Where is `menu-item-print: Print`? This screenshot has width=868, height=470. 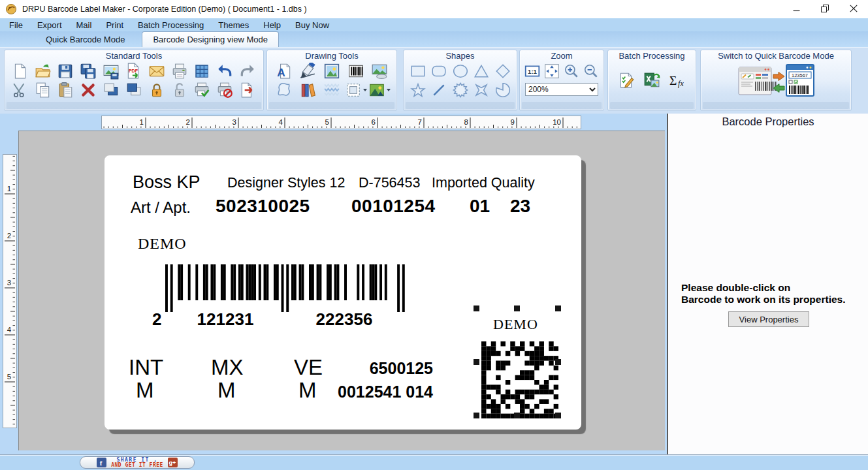 menu-item-print: Print is located at coordinates (115, 25).